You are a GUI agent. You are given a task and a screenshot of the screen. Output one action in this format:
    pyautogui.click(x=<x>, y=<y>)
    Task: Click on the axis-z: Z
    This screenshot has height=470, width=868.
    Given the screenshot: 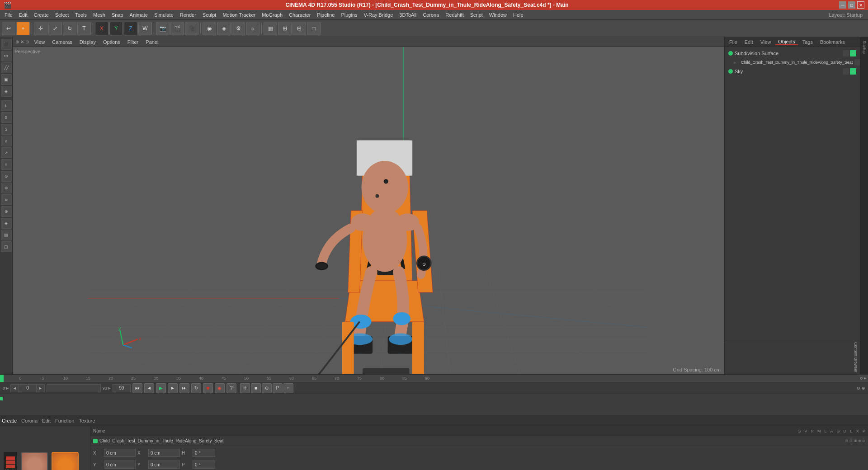 What is the action you would take?
    pyautogui.click(x=131, y=28)
    